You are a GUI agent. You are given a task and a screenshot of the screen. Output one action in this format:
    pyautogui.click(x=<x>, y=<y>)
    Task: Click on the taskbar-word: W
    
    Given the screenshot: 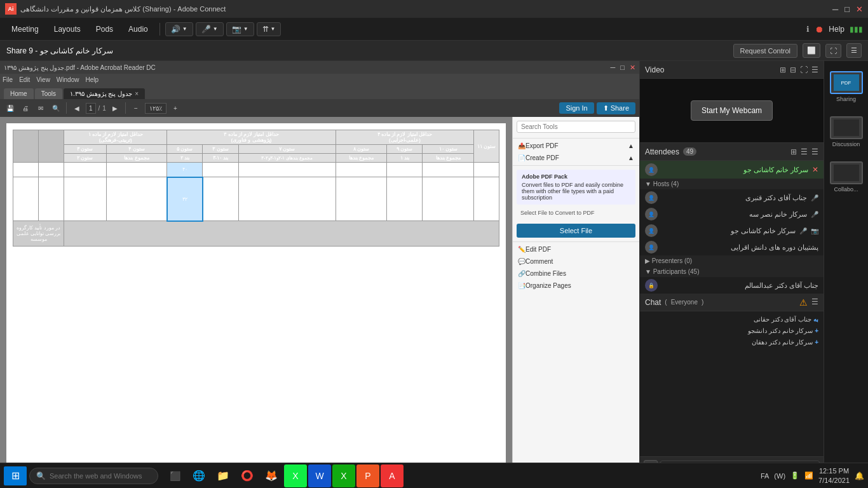 What is the action you would take?
    pyautogui.click(x=320, y=476)
    